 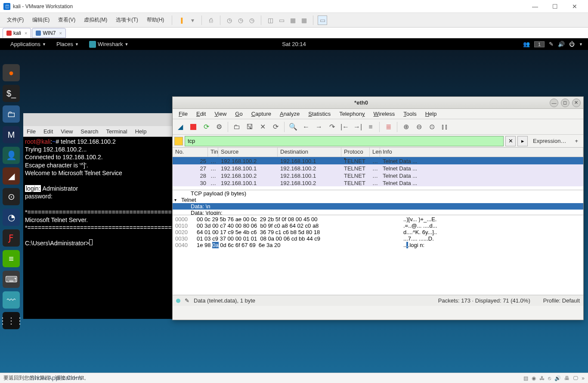 I want to click on dev-net-icon: 🖧, so click(x=542, y=378).